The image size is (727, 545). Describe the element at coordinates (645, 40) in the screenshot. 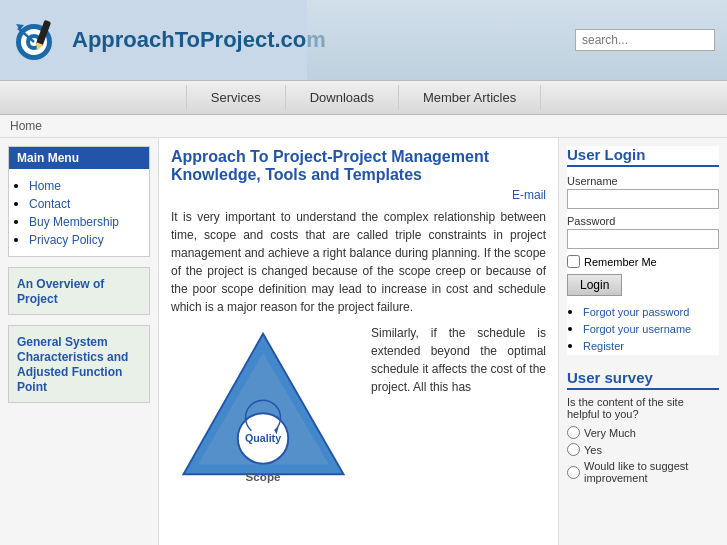

I see `search-input` at that location.